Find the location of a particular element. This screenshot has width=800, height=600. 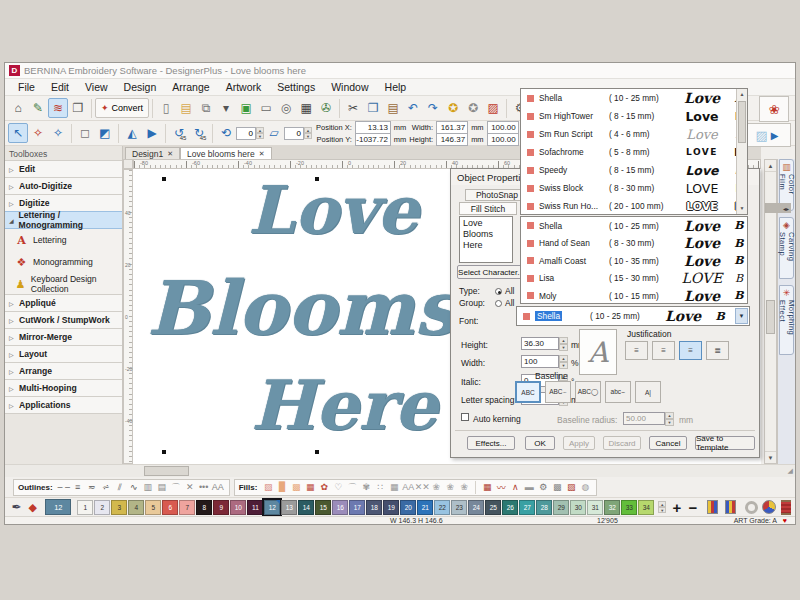

color-picker-eyedropper-icon: ✒ is located at coordinates (16, 507).